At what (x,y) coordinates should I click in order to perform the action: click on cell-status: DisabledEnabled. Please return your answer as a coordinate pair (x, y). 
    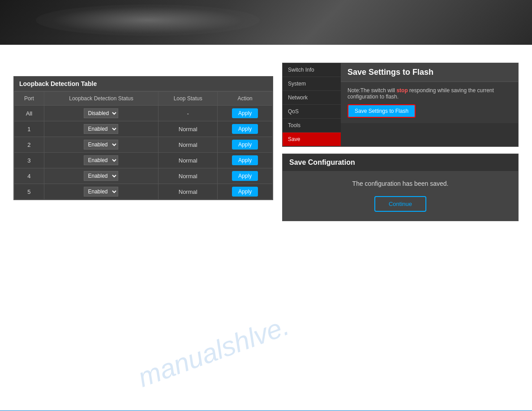
    Looking at the image, I should click on (101, 114).